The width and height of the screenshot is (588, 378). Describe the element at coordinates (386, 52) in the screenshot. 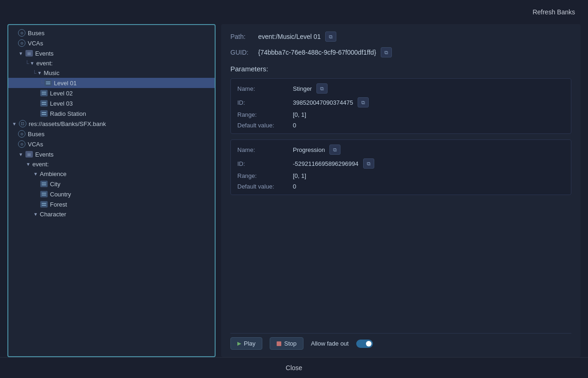

I see `copy-guid-button: ⧉` at that location.